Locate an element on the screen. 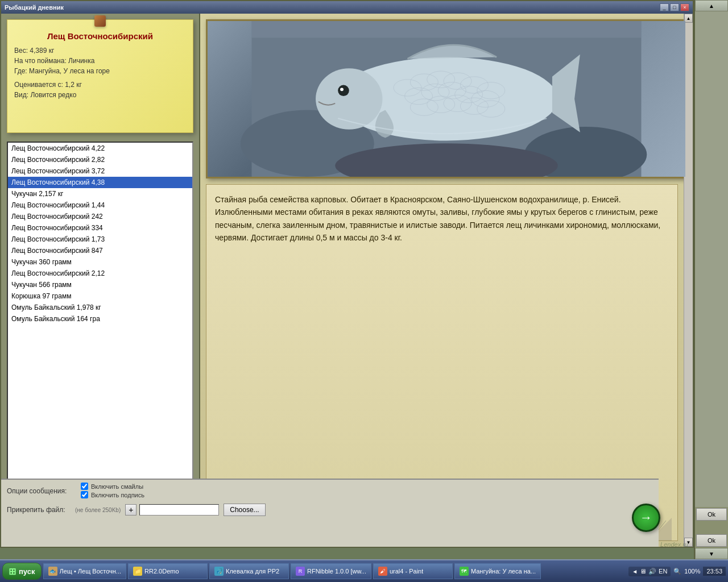  fish-list-item-14: Омуль Байкальский 1,978 кг is located at coordinates (100, 307).